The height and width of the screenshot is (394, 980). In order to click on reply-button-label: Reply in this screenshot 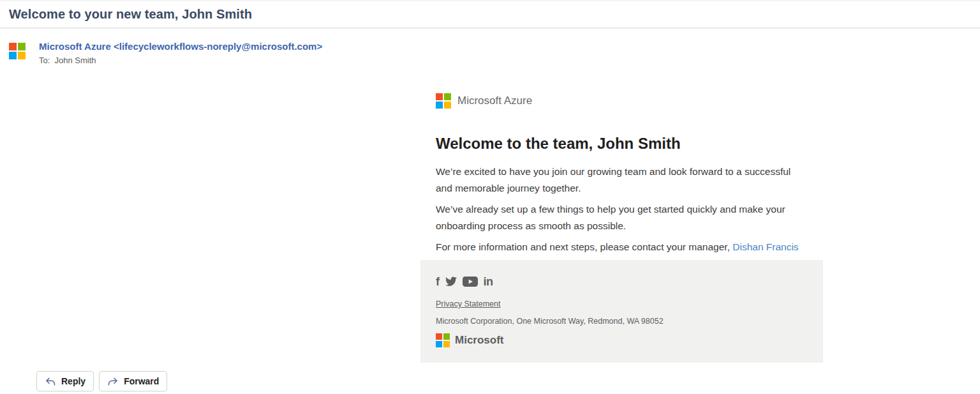, I will do `click(73, 381)`.